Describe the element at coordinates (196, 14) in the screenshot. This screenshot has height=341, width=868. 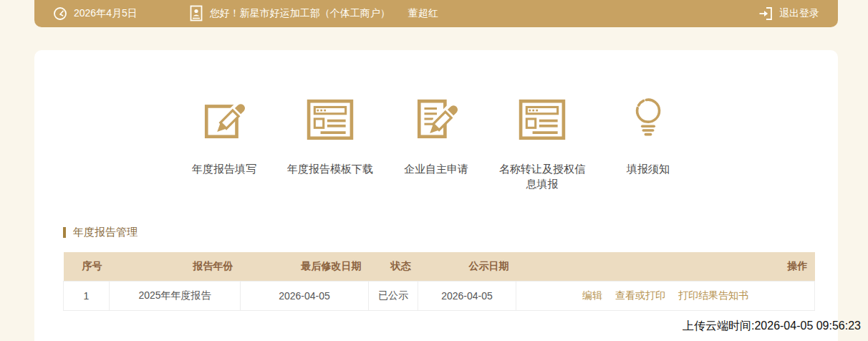
I see `id-badge-icon` at that location.